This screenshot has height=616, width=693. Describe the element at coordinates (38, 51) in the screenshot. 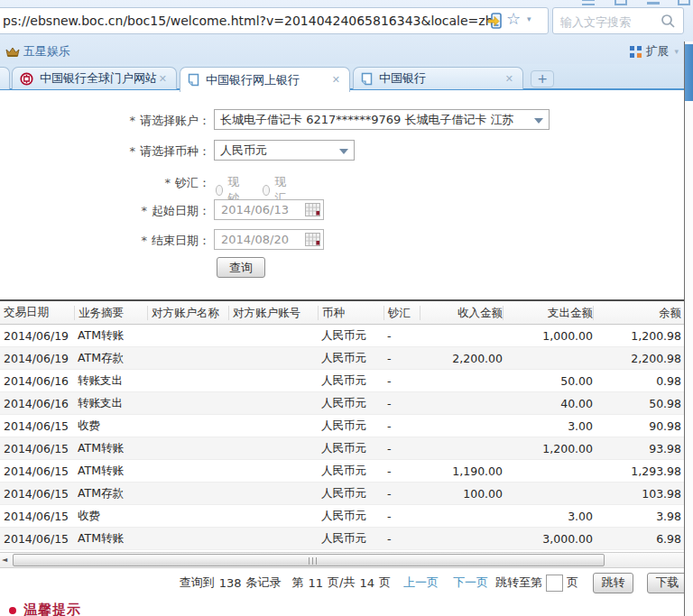

I see `bookmark-item: 五星娱乐` at that location.